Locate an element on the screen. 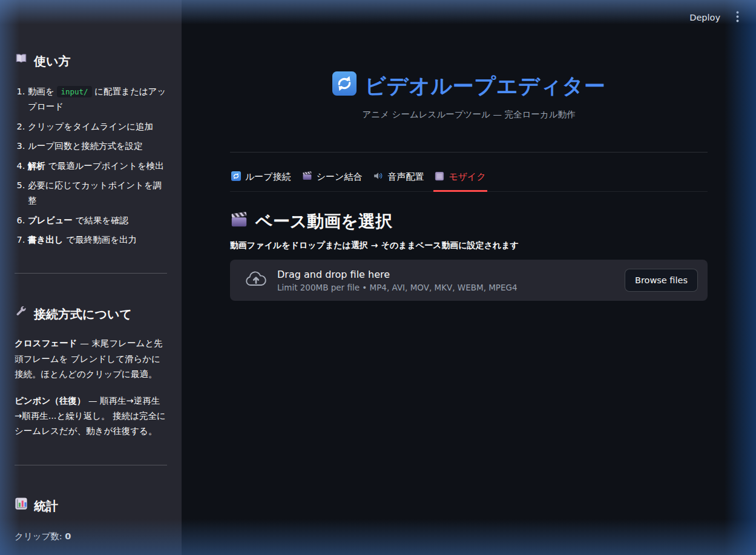 The width and height of the screenshot is (756, 555). section-title: ベース動画を選択 is located at coordinates (468, 222).